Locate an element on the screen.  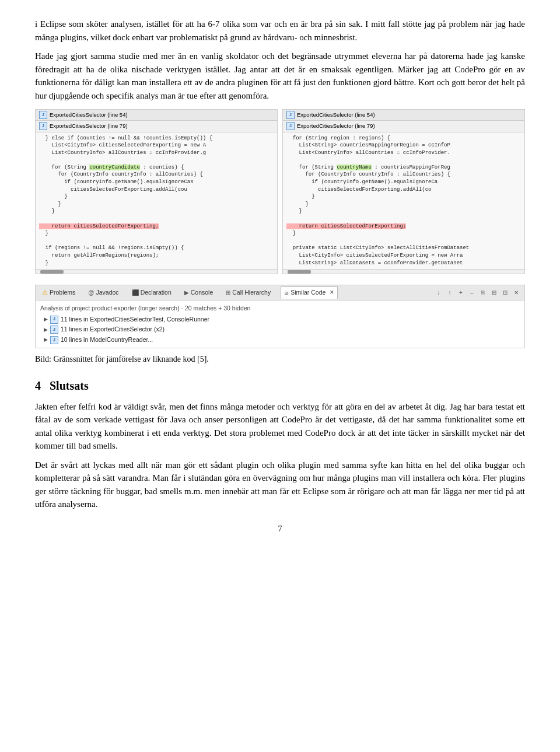
tree-arrow-2: ▶ is located at coordinates (46, 330).